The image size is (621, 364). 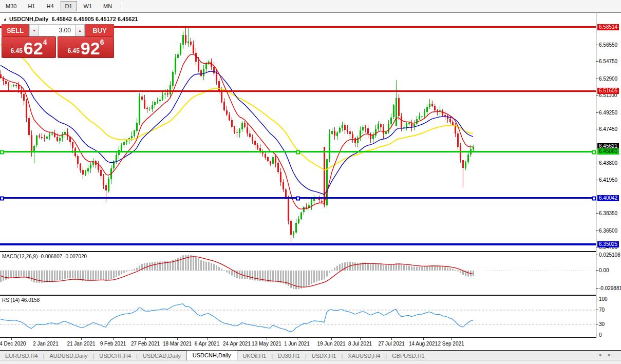 What do you see at coordinates (29, 19) in the screenshot?
I see `chart-symbol-label: USDCNH,Daily` at bounding box center [29, 19].